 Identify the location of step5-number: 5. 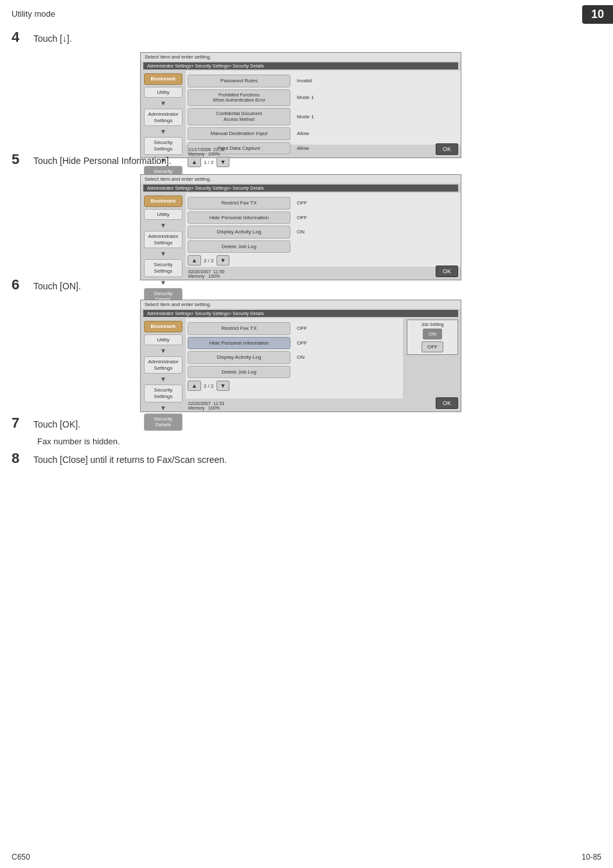
(15, 159).